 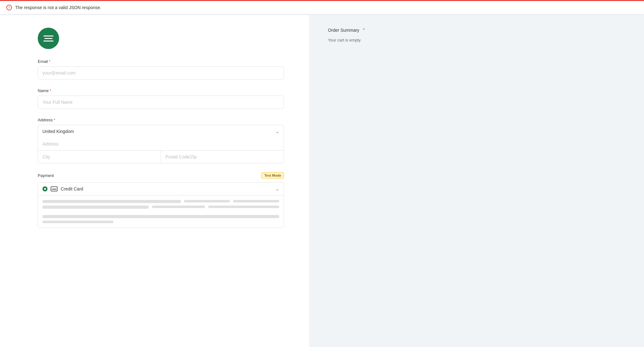 What do you see at coordinates (161, 205) in the screenshot?
I see `payment-card: Credit Card ⌄` at bounding box center [161, 205].